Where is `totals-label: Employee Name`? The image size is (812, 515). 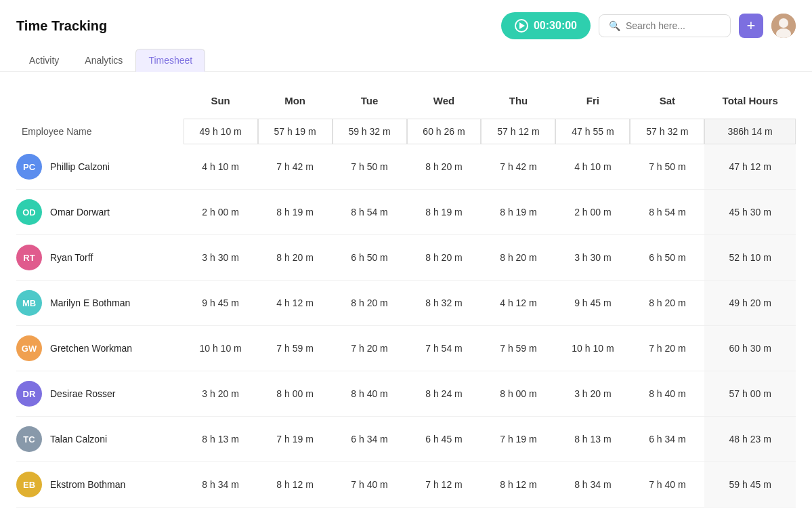 totals-label: Employee Name is located at coordinates (100, 131).